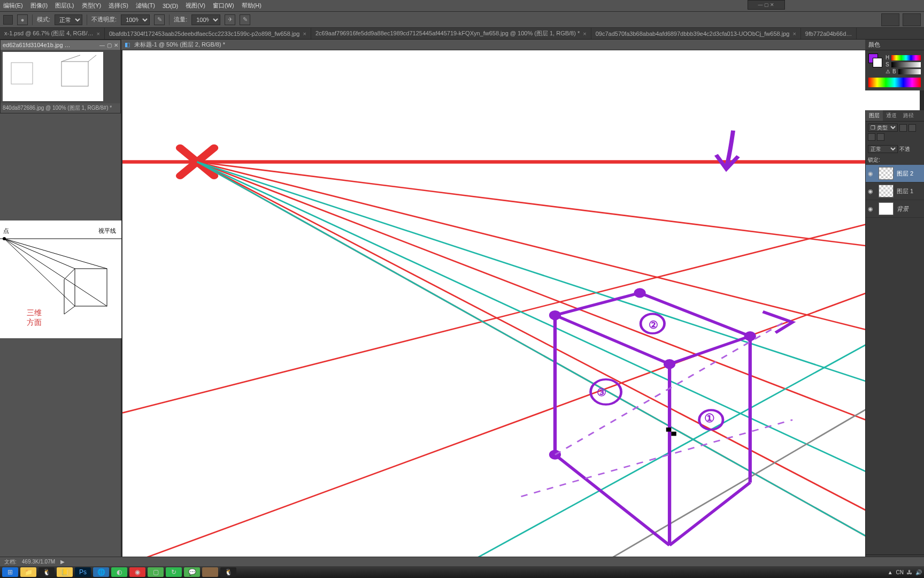  What do you see at coordinates (137, 572) in the screenshot?
I see `netease-icon: ◉` at bounding box center [137, 572].